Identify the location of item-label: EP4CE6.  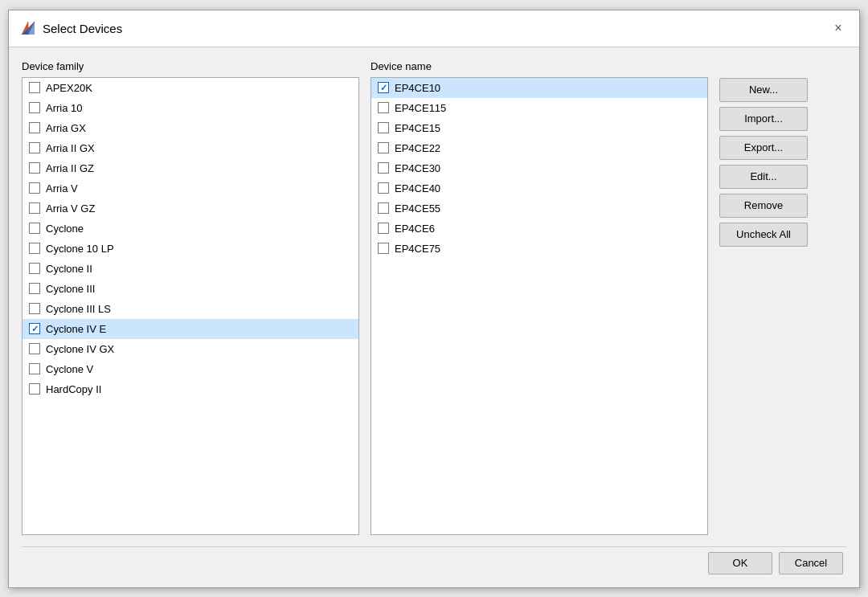
(415, 228).